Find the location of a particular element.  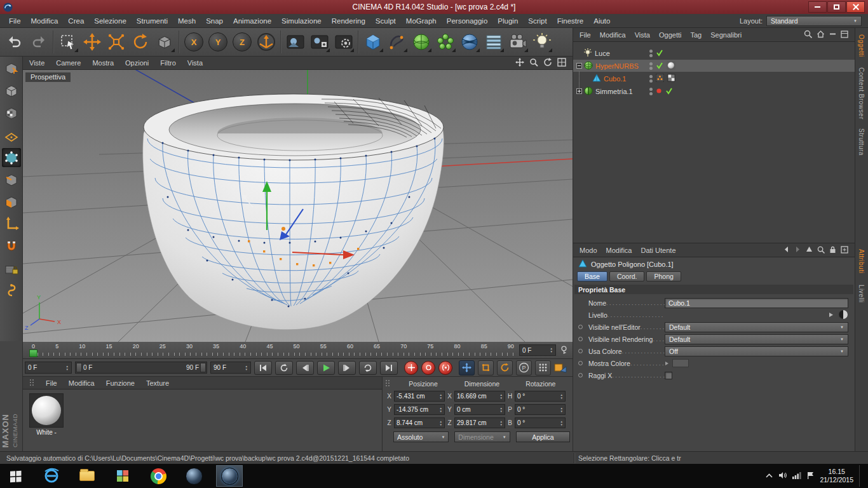

menu-plugin: Plugin is located at coordinates (508, 21).